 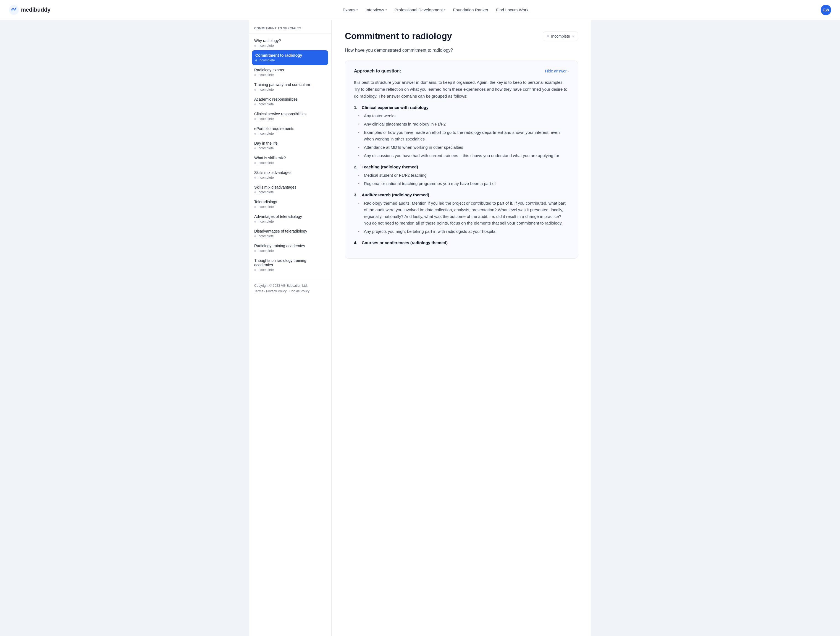 What do you see at coordinates (290, 231) in the screenshot?
I see `sidebar-item-title: Disadvantages of teleradiology` at bounding box center [290, 231].